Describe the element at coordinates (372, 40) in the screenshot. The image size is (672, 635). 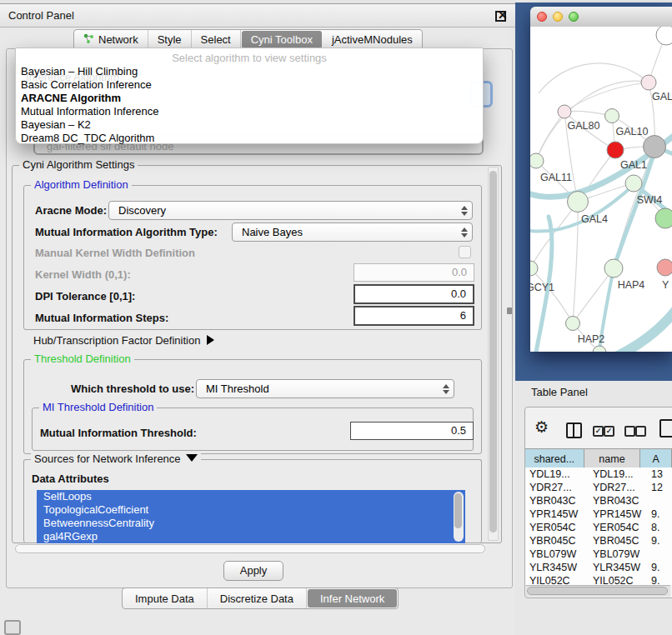
I see `tab-jactivemnodules: jActiveMNodules` at that location.